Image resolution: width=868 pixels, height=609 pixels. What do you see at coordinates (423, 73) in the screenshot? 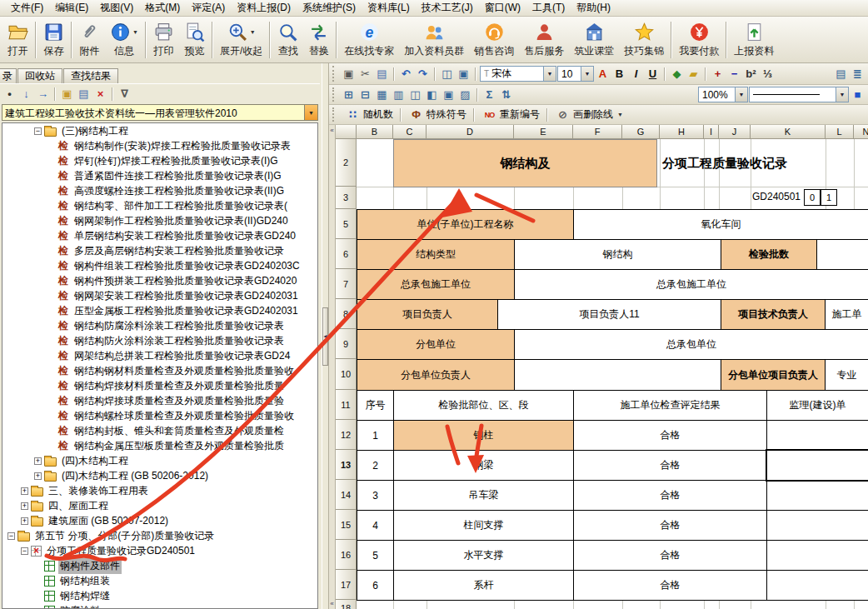
I see `redo-icon: ↷` at bounding box center [423, 73].